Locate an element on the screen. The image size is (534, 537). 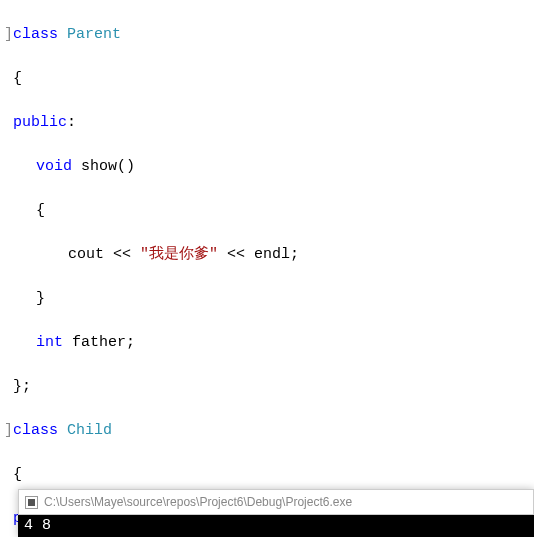
code-line: void show() is located at coordinates (269, 167).